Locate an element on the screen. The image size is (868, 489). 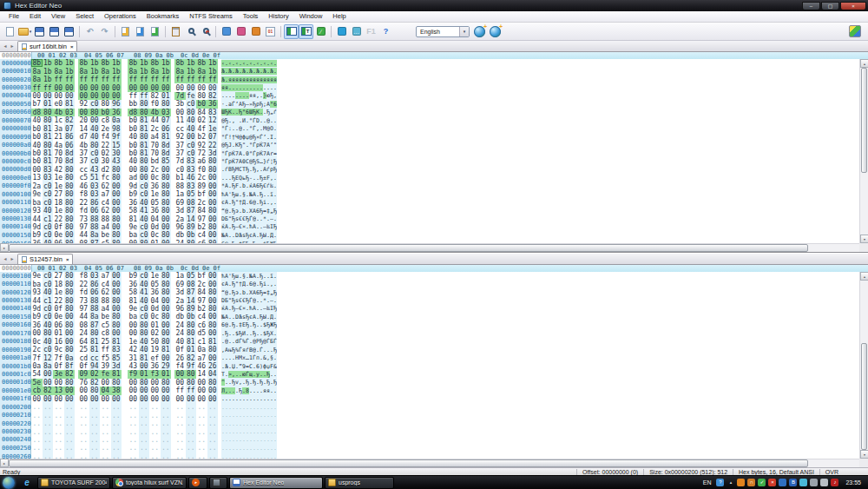
byte-cell: 72 is located at coordinates (201, 153).